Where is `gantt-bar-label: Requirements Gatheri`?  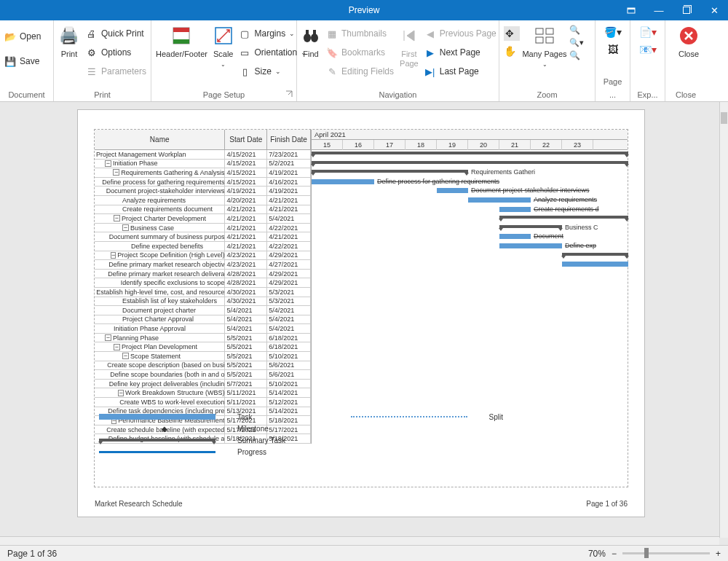 gantt-bar-label: Requirements Gatheri is located at coordinates (503, 172).